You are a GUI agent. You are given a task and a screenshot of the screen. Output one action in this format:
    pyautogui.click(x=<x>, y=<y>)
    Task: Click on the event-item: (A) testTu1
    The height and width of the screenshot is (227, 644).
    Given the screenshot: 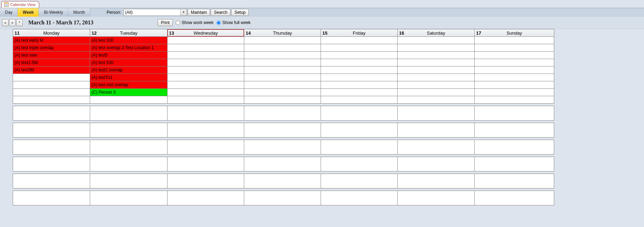 What is the action you would take?
    pyautogui.click(x=129, y=78)
    